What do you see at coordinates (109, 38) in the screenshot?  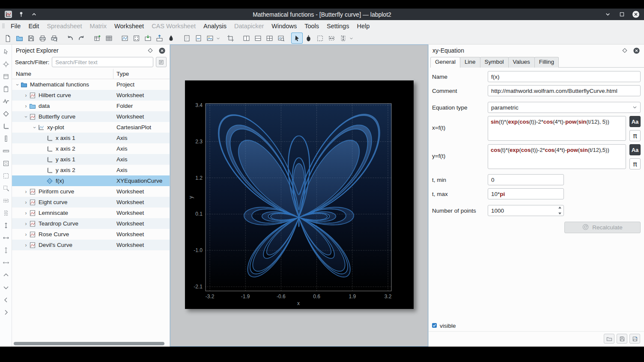 I see `new-spreadsheet-icon` at bounding box center [109, 38].